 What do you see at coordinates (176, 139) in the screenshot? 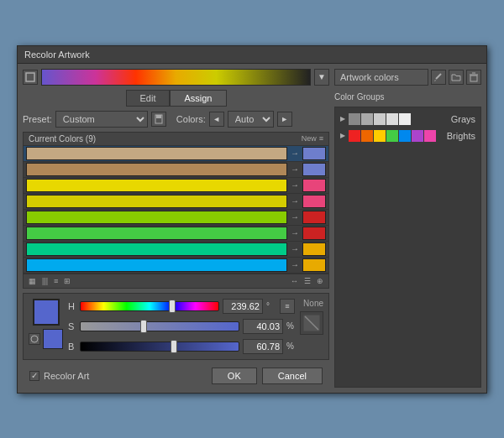
I see `colors-header: Current Colors (9) New ≡` at bounding box center [176, 139].